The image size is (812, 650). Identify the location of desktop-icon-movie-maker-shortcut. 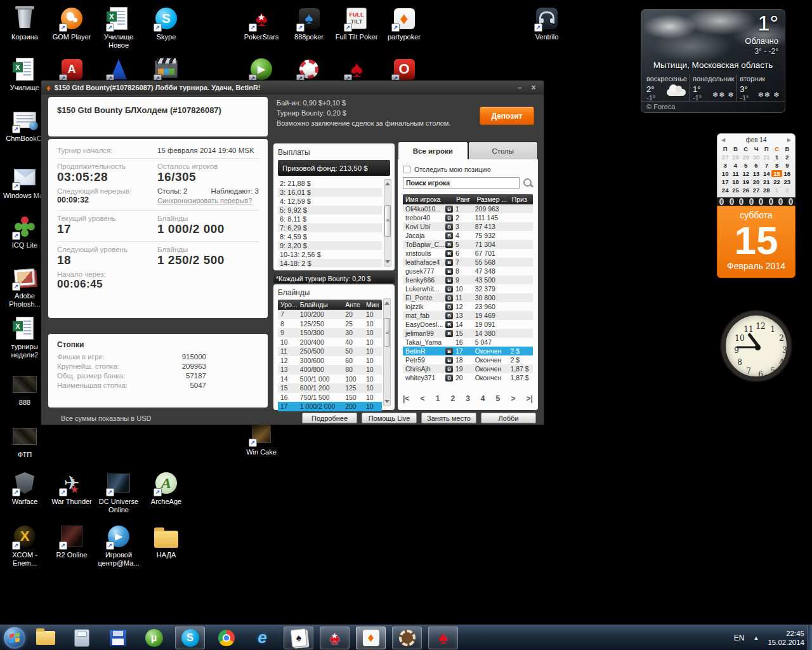
(166, 69).